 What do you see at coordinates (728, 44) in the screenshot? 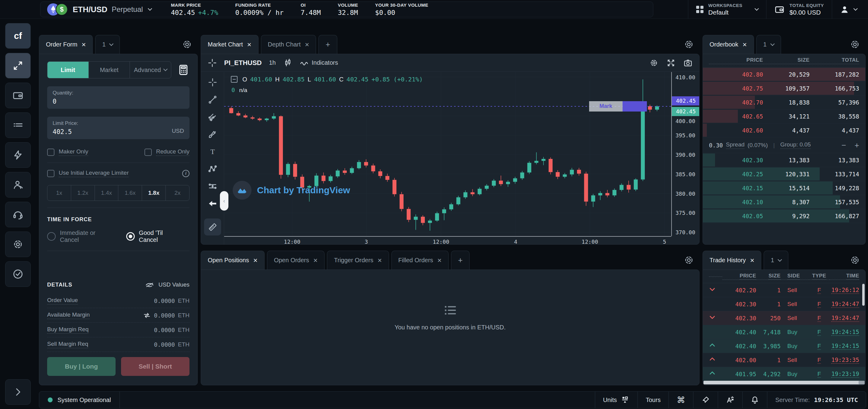
I see `tab-orderbook: Orderbook ×` at bounding box center [728, 44].